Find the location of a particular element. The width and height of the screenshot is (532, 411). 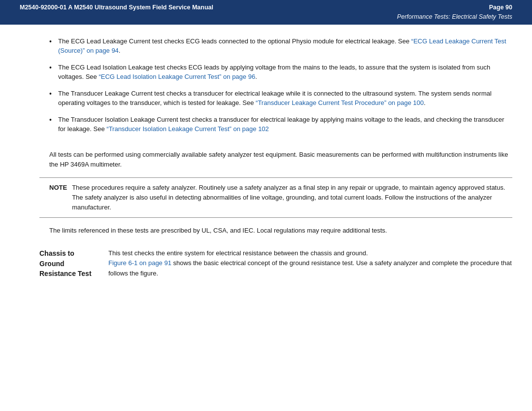

chassis-section: Chassis to Ground Resistance Test This t… is located at coordinates (266, 263).